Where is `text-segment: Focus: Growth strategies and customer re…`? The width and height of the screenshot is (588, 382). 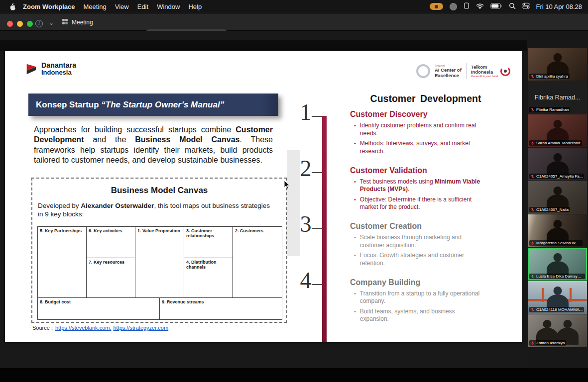
text-segment: Focus: Growth strategies and customer re… is located at coordinates (412, 259).